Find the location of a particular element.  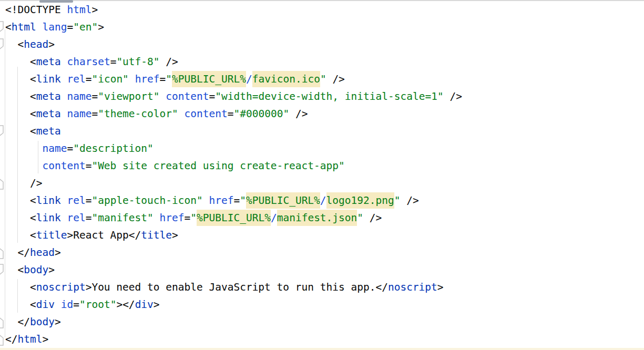

syntax-token: content is located at coordinates (64, 166).